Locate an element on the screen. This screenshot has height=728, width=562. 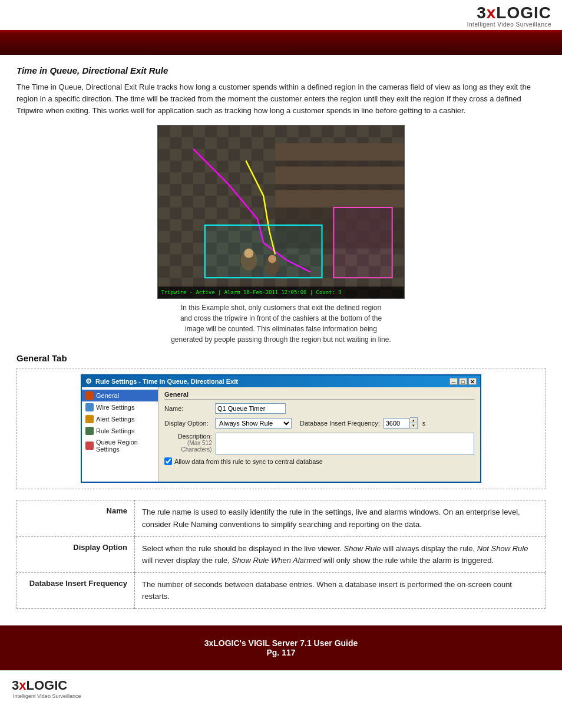
sidebar-item-wire: Wire Settings is located at coordinates (120, 407).